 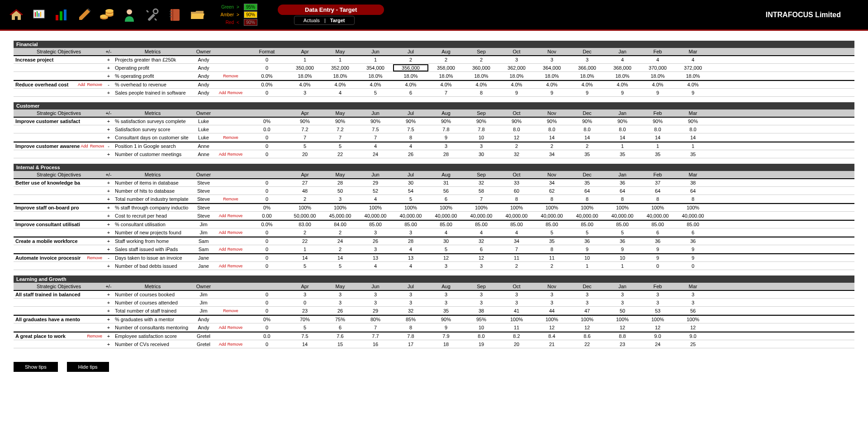 What do you see at coordinates (411, 319) in the screenshot?
I see `value-cell: 85%` at bounding box center [411, 319].